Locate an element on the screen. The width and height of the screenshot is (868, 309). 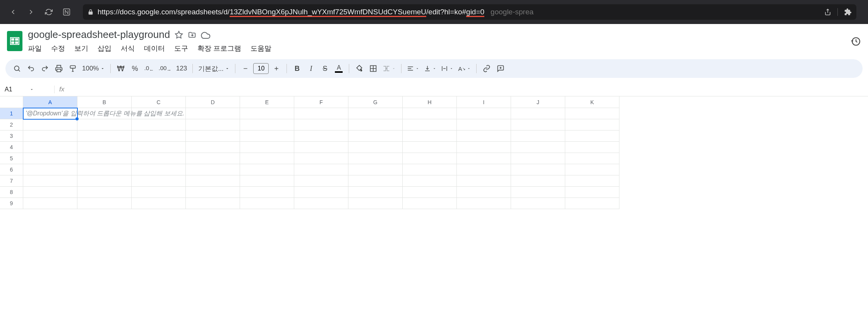
star-icon is located at coordinates (179, 35).